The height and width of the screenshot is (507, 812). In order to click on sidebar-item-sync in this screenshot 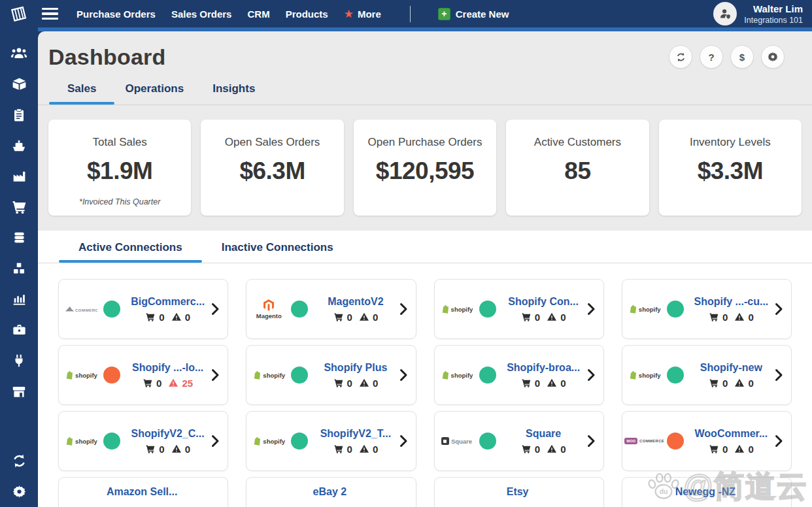, I will do `click(19, 461)`.